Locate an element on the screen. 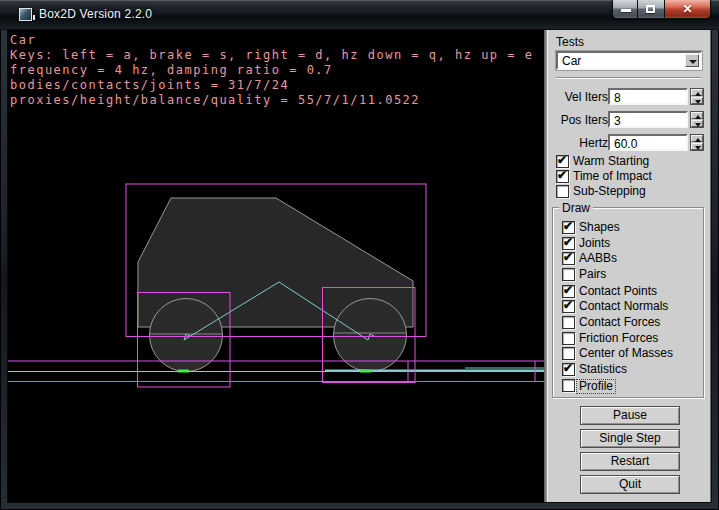 The width and height of the screenshot is (719, 510). maximize-button is located at coordinates (651, 10).